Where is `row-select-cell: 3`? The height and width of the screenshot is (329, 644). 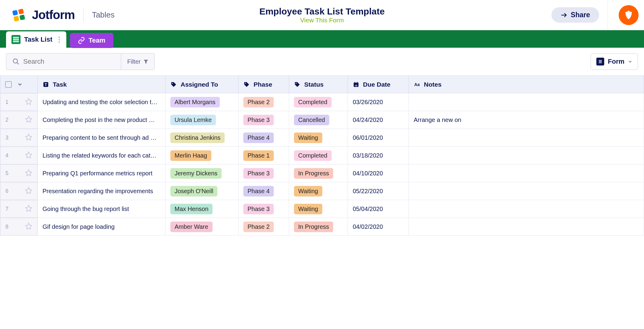
row-select-cell: 3 is located at coordinates (19, 138).